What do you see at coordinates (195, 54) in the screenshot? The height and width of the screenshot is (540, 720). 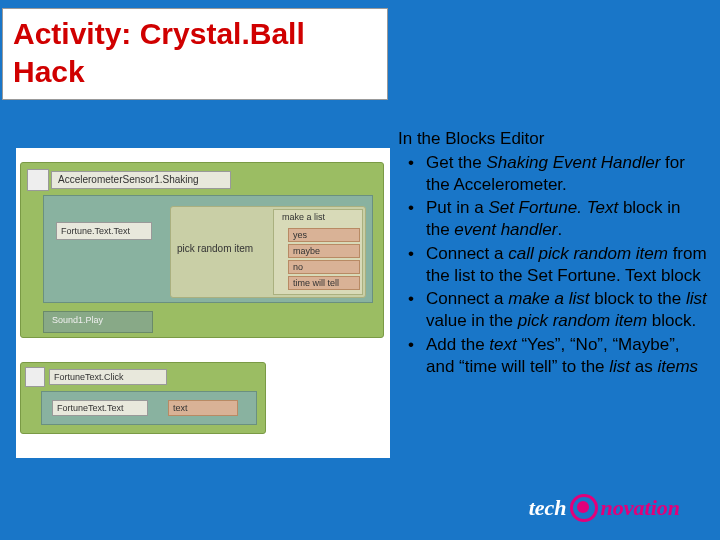 I see `slide-title-box: Activity: Crystal.Ball Hack` at bounding box center [195, 54].